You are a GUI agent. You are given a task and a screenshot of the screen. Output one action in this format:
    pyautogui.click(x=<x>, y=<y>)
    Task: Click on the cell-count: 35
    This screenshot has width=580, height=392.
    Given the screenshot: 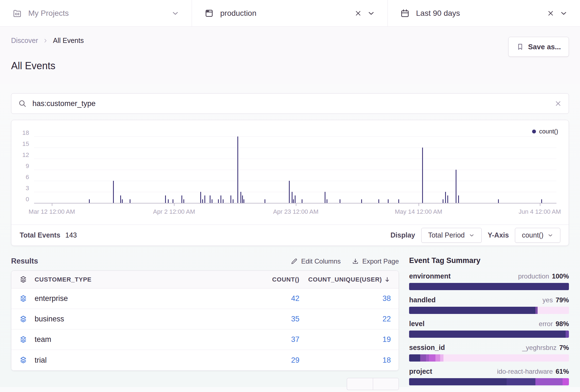 What is the action you would take?
    pyautogui.click(x=295, y=319)
    